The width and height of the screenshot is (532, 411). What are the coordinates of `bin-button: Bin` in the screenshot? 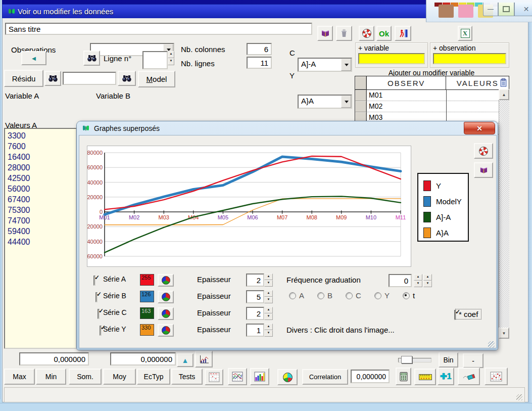 It's located at (449, 360).